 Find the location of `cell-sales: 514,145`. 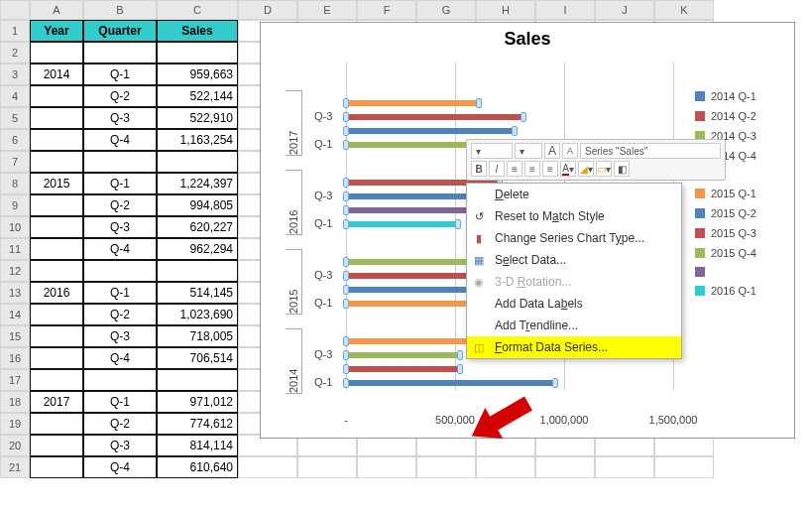

cell-sales: 514,145 is located at coordinates (197, 293).